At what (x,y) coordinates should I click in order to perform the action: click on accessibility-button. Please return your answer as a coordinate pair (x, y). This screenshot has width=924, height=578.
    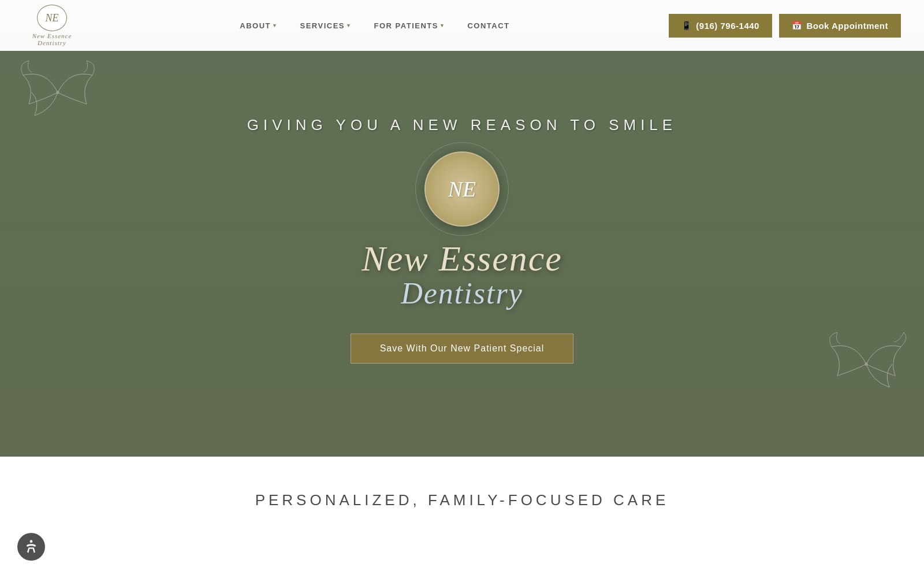
    Looking at the image, I should click on (31, 547).